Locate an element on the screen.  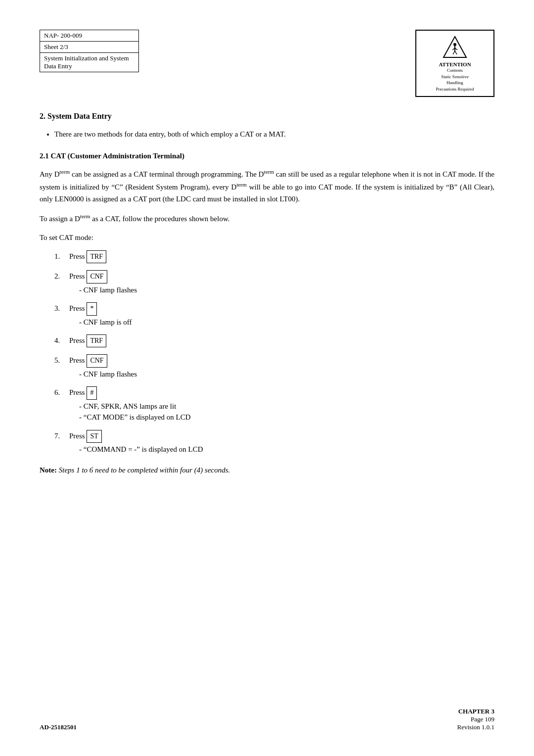
footer-chapter: CHAPTER 3 is located at coordinates (476, 711).